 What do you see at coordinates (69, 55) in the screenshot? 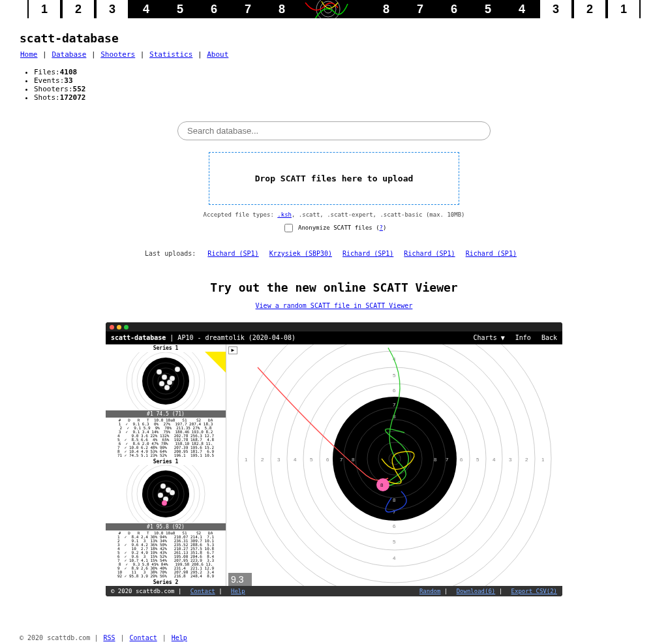
I see `nav-database: Database` at bounding box center [69, 55].